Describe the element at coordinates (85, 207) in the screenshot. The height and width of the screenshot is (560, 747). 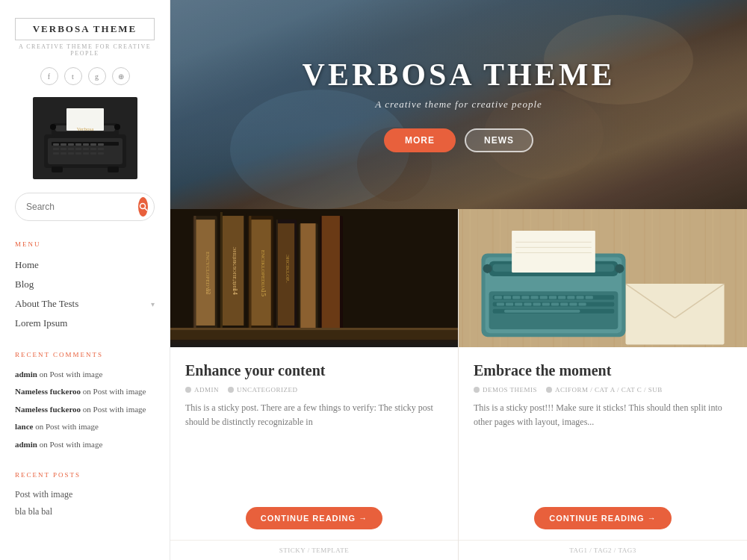
I see `search-bar` at that location.